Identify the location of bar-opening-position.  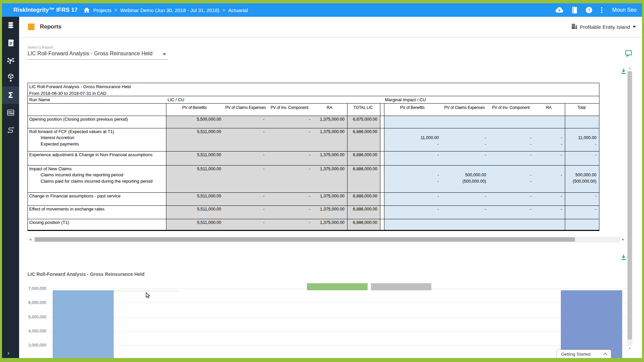
(83, 324).